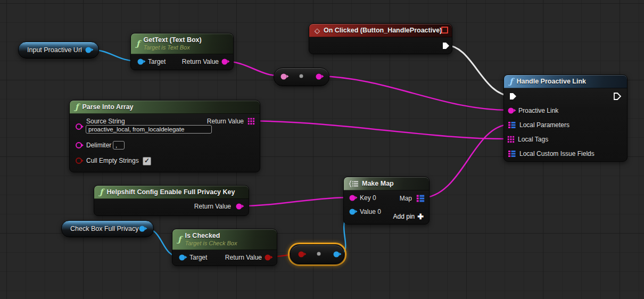  What do you see at coordinates (108, 107) in the screenshot?
I see `node-title: Parse Into Array` at bounding box center [108, 107].